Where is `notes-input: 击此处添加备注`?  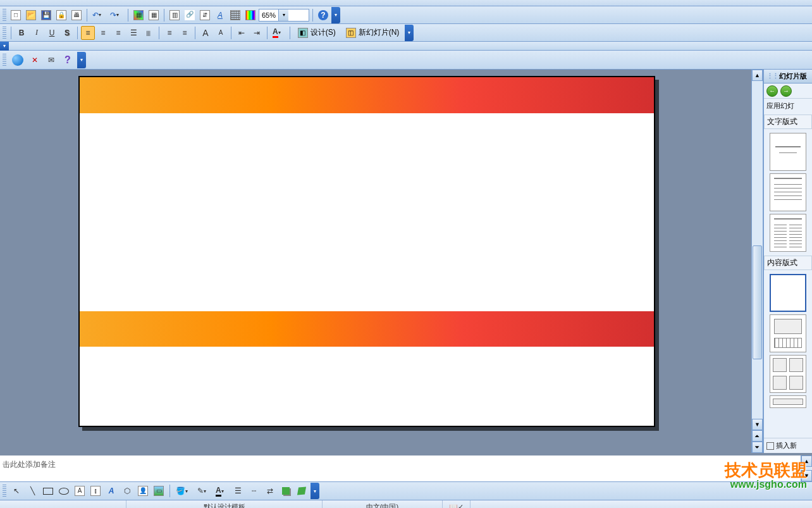 notes-input: 击此处添加备注 is located at coordinates (400, 468).